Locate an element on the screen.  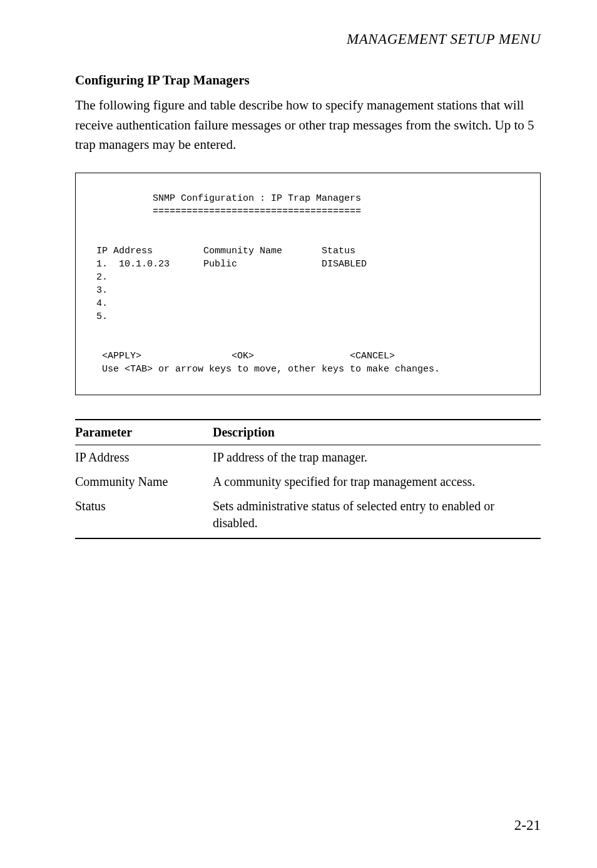
table-header-description: Description is located at coordinates (377, 433).